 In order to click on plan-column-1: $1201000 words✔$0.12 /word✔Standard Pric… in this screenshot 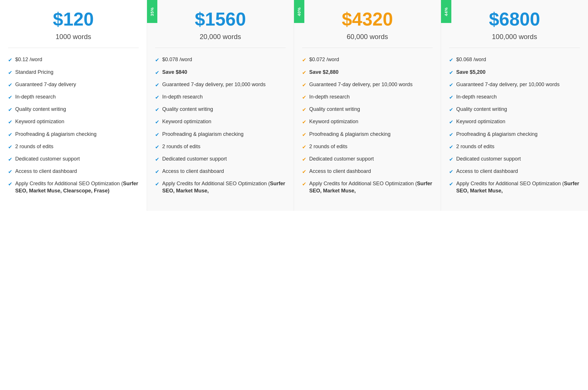, I will do `click(74, 105)`.